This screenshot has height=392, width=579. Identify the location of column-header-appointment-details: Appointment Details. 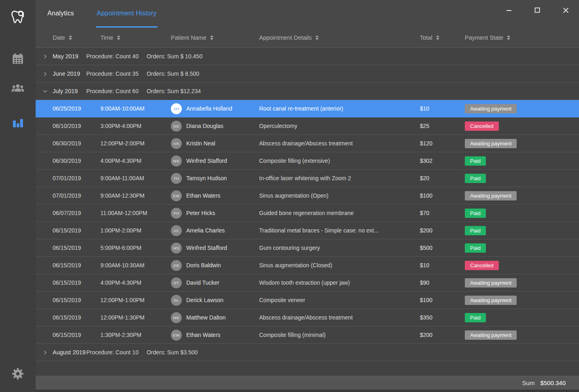
(289, 37).